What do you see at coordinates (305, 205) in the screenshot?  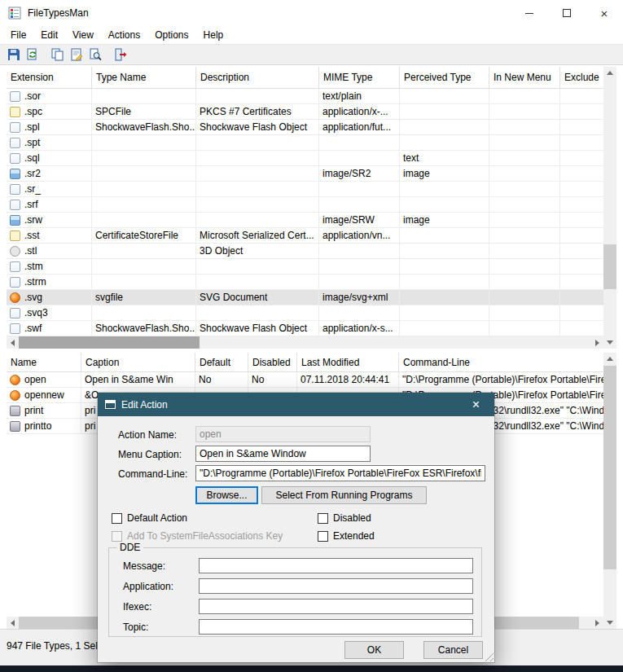 I see `file-type-row: .srf` at bounding box center [305, 205].